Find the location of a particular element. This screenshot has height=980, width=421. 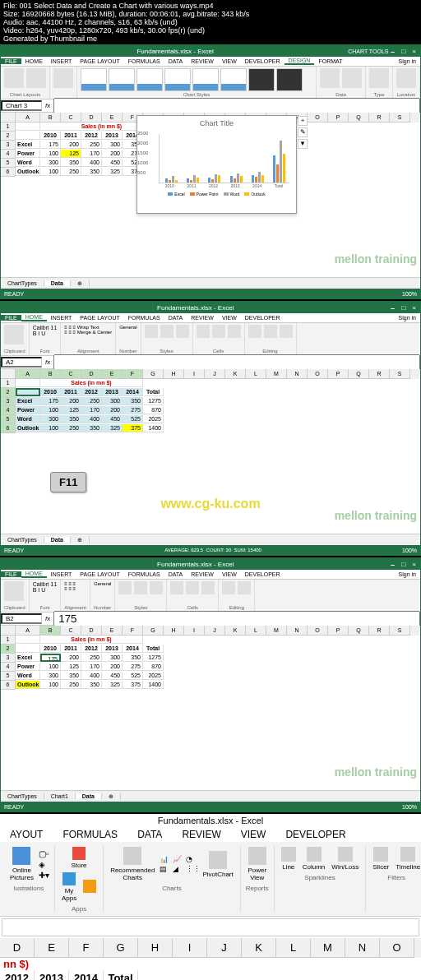

col-P: P is located at coordinates (339, 118).